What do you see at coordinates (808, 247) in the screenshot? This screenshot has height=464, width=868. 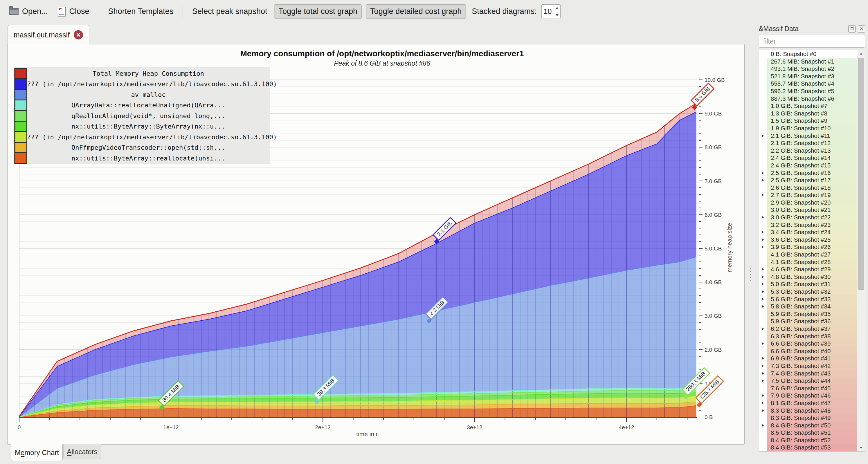 I see `snapshot-item: 3.9 GiB: Snapshot #26` at bounding box center [808, 247].